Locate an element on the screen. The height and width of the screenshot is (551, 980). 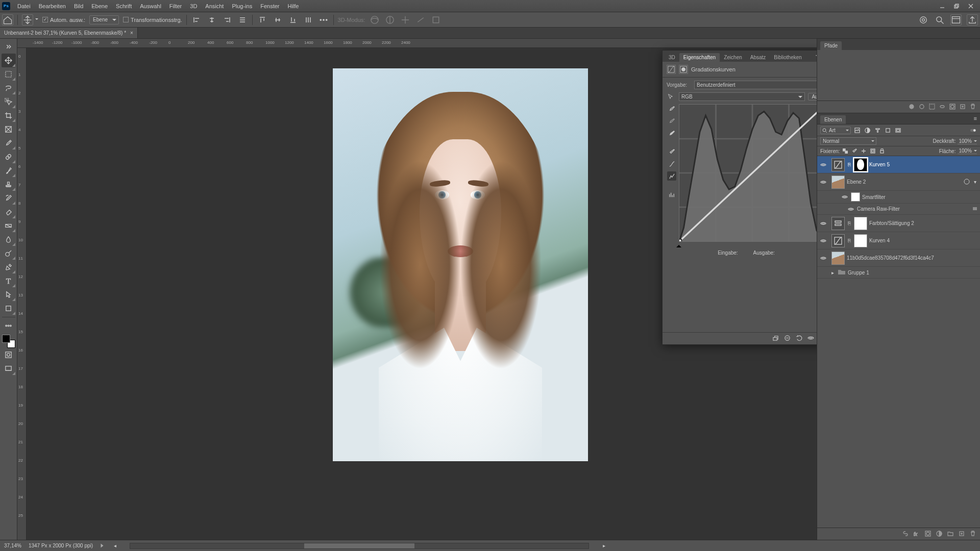
share-button is located at coordinates (972, 20).